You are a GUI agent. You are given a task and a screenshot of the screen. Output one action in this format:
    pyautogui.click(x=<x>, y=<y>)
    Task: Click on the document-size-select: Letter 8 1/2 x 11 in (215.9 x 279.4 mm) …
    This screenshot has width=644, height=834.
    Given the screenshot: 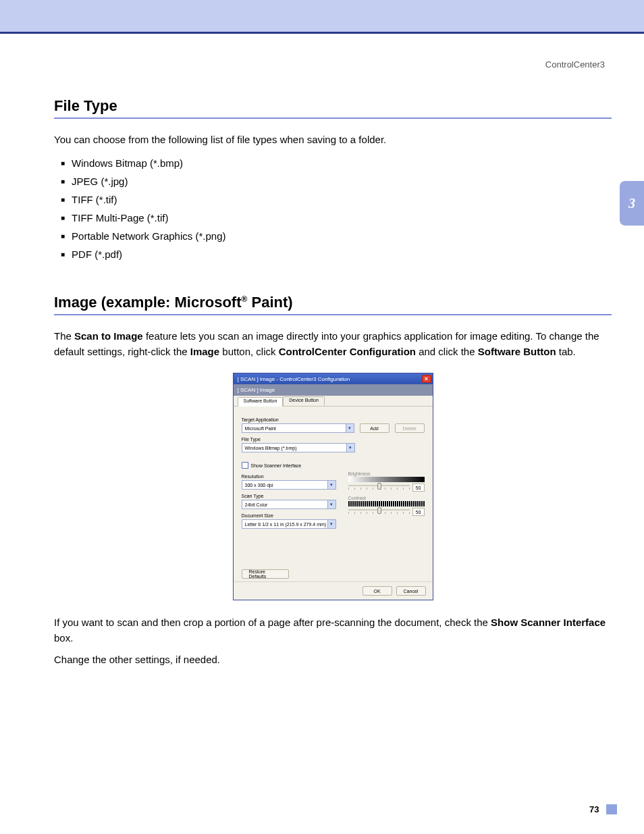 What is the action you would take?
    pyautogui.click(x=289, y=524)
    